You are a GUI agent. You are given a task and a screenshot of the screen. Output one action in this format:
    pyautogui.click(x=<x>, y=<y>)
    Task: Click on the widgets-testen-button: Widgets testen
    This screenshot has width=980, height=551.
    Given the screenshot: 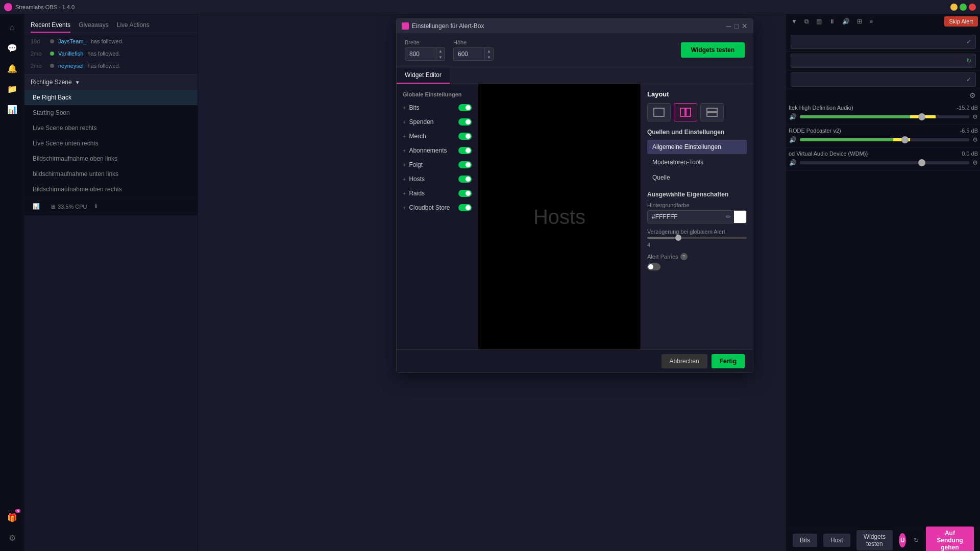 What is the action you would take?
    pyautogui.click(x=713, y=50)
    